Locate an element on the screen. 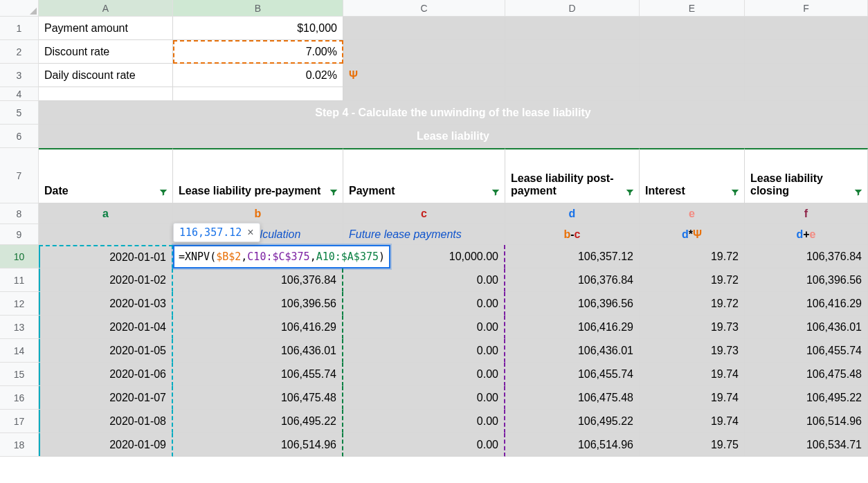 The width and height of the screenshot is (868, 483). cell-D10: 106,357.12 is located at coordinates (572, 257).